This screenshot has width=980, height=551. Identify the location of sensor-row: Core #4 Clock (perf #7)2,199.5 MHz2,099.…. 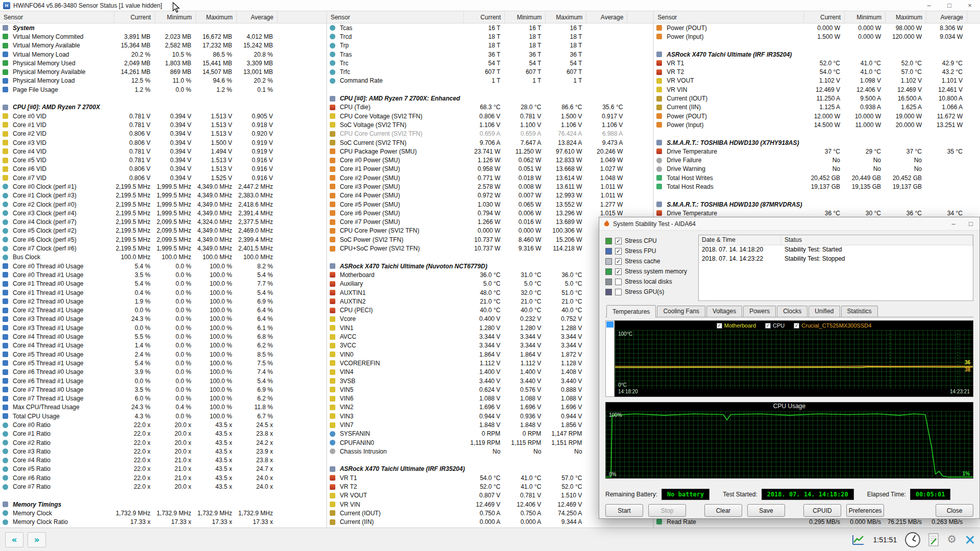
(163, 222).